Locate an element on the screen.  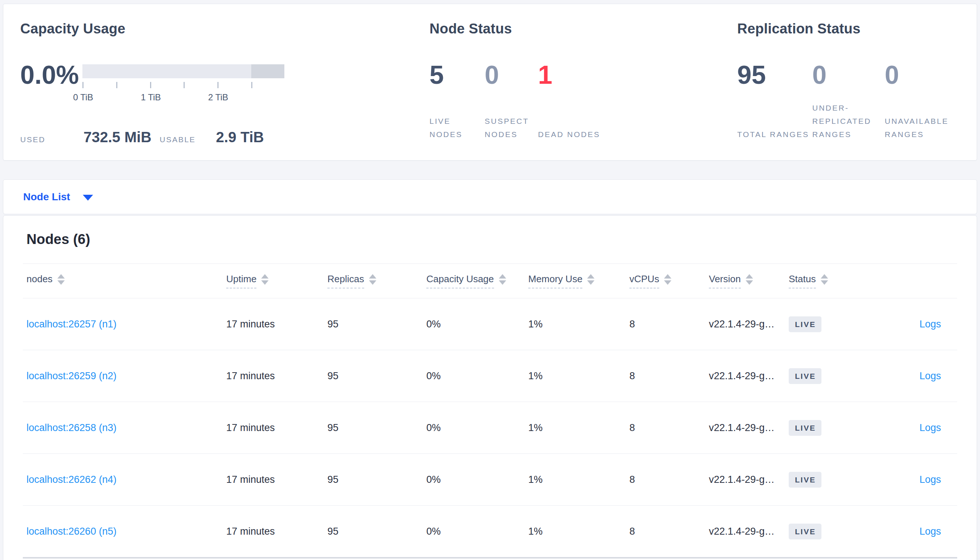
replication-status-title: Replication Status is located at coordinates (857, 29).